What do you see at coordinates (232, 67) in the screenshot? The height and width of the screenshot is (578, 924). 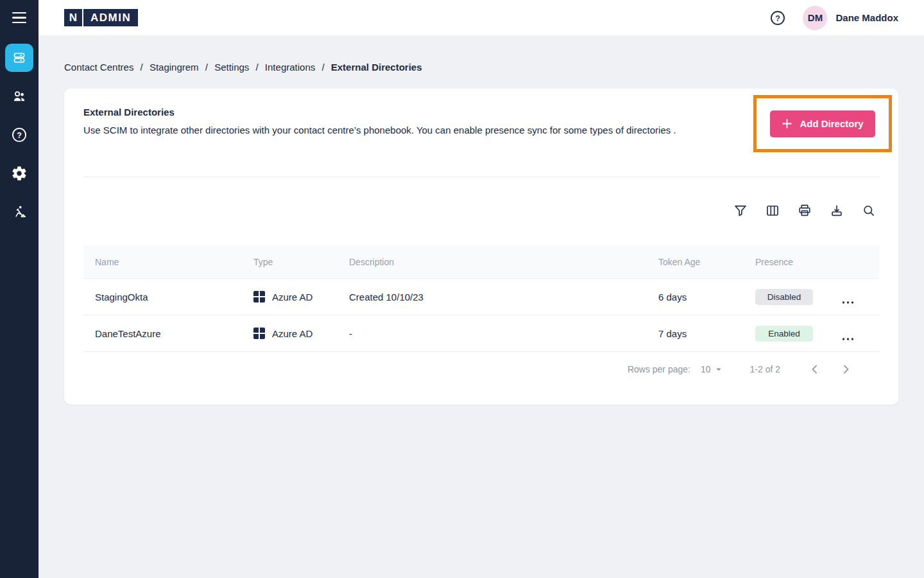 I see `breadcrumb-settings: Settings` at bounding box center [232, 67].